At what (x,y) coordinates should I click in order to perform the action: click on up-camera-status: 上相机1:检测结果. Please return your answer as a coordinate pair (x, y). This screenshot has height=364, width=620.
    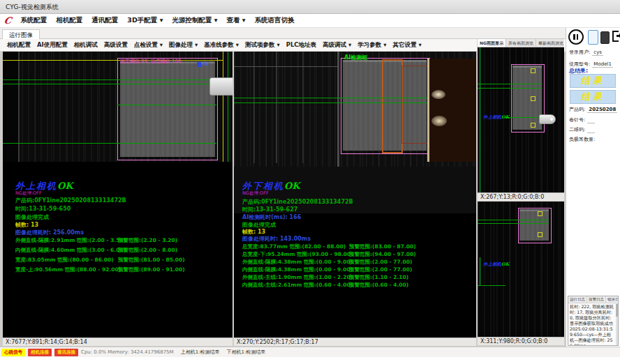
    Looking at the image, I should click on (200, 352).